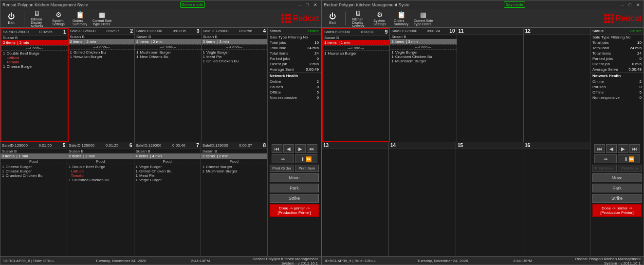 The image size is (644, 265). Describe the element at coordinates (606, 159) in the screenshot. I see `play-btn-right: ⇒` at that location.